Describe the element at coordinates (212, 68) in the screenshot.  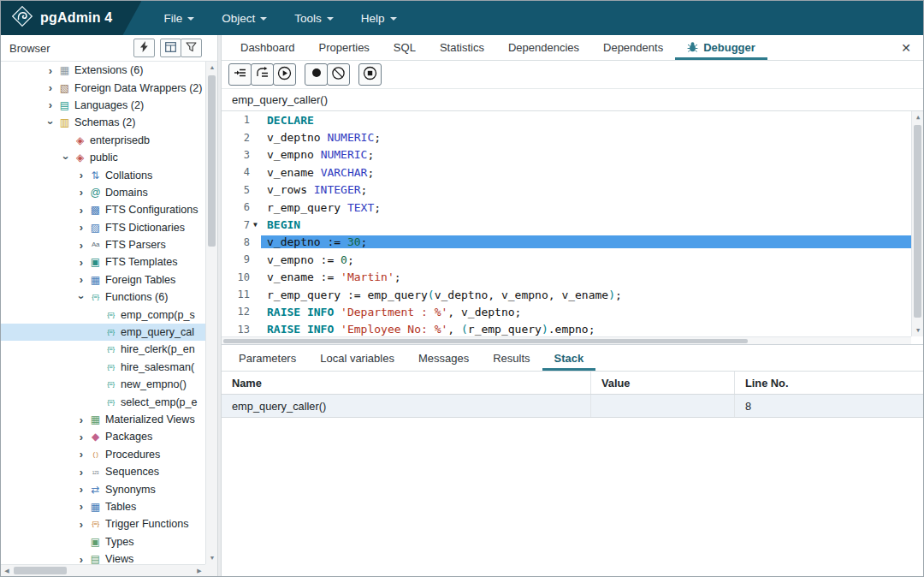
I see `scroll-up-arrow: ▲` at that location.